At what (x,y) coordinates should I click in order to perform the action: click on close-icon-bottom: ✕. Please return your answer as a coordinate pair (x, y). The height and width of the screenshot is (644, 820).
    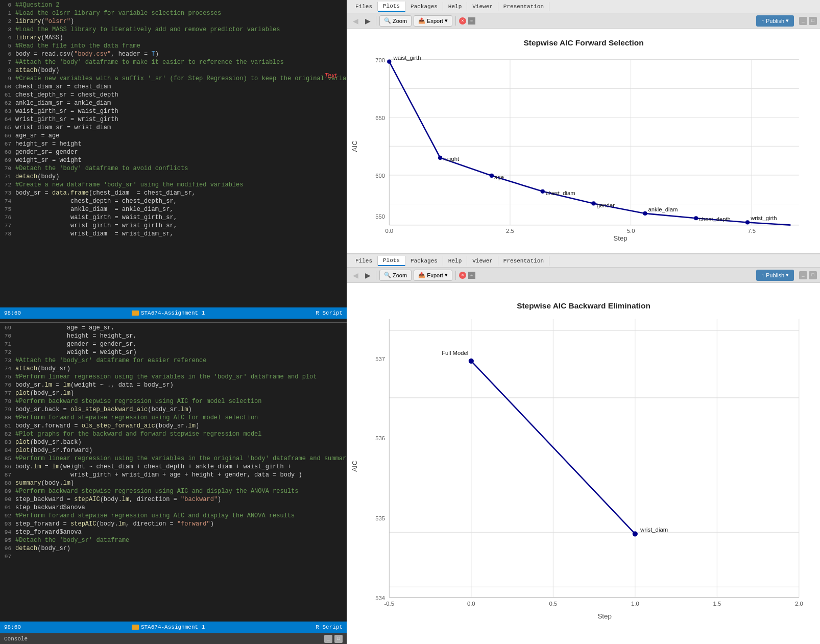
    Looking at the image, I should click on (463, 275).